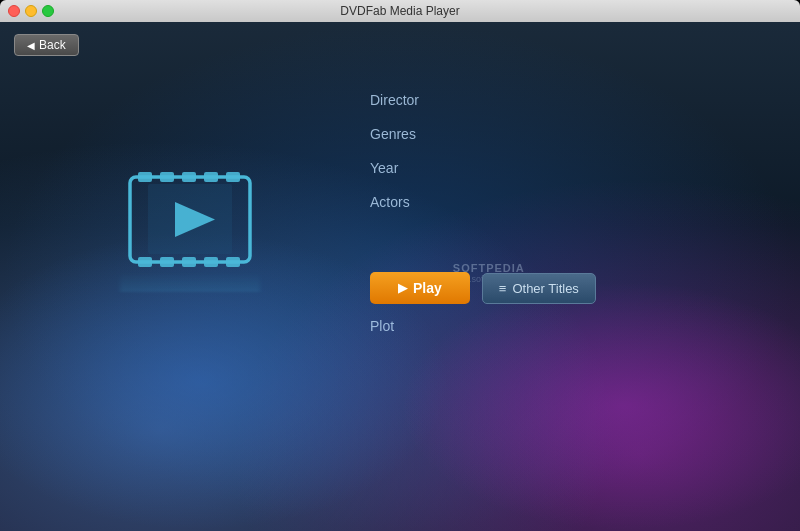  Describe the element at coordinates (410, 134) in the screenshot. I see `genres-label: Genres` at that location.